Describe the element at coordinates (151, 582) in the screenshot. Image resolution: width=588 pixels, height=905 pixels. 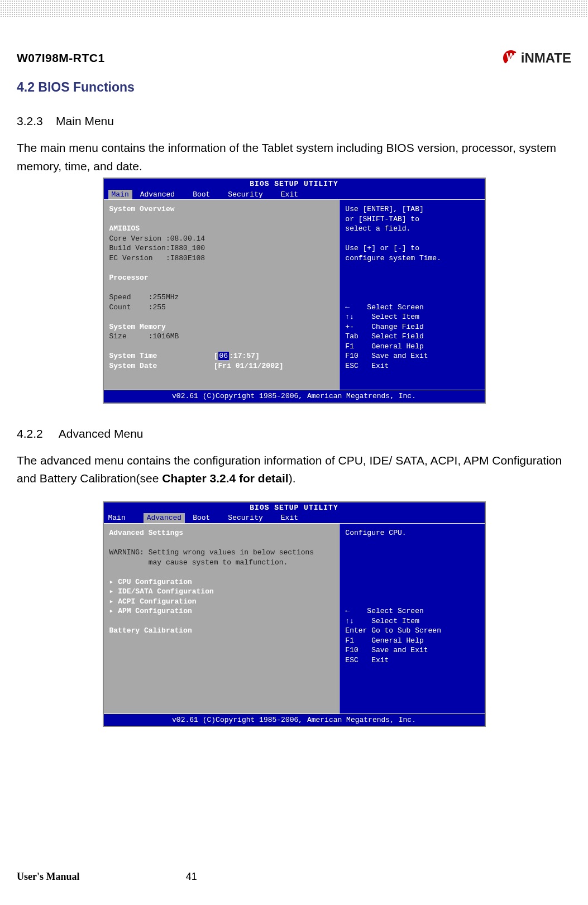
I see `item-cpu-config: ▸ CPU Configuration` at that location.